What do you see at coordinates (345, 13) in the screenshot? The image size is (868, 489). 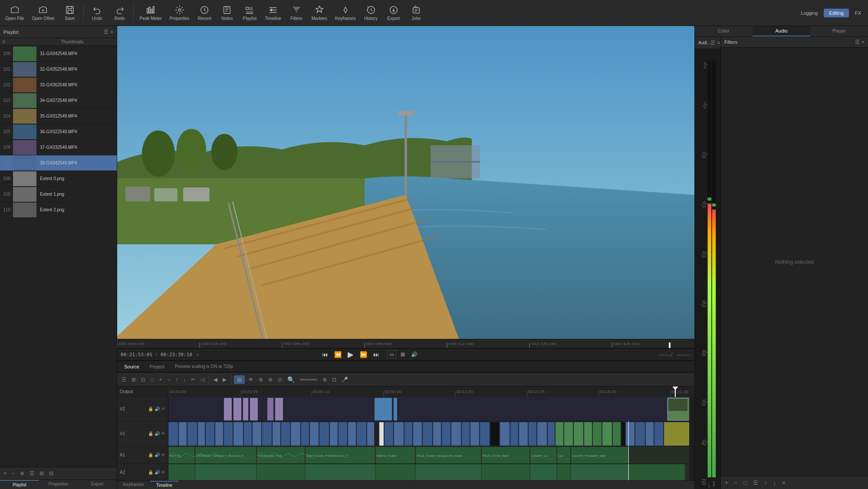 I see `keyframes-button: Keyframes` at bounding box center [345, 13].